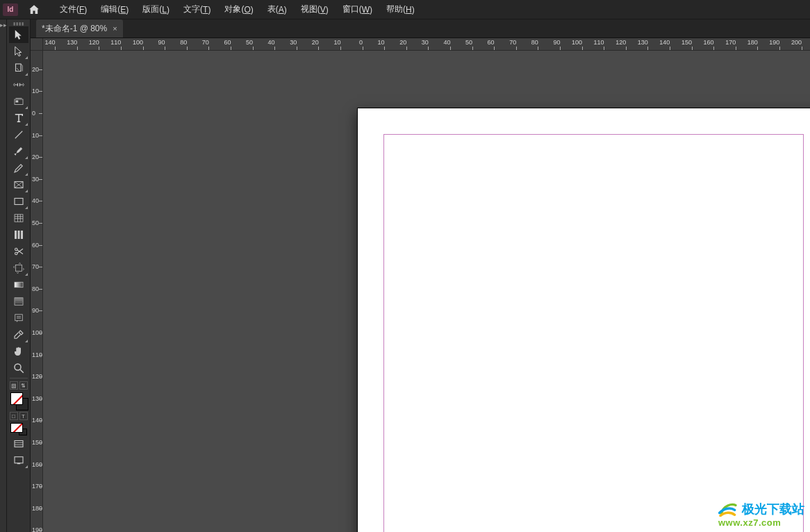  What do you see at coordinates (19, 135) in the screenshot?
I see `line-tool` at bounding box center [19, 135].